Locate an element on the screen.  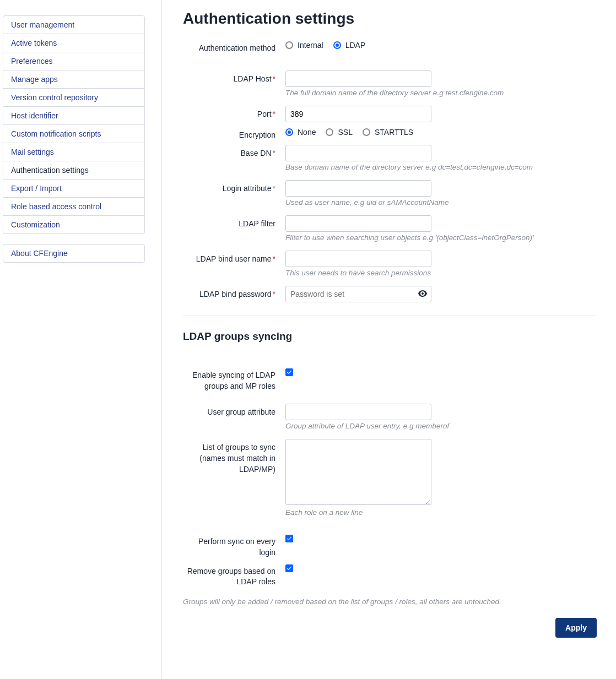
sidebar-item-active-tokens: Active tokens is located at coordinates (74, 43).